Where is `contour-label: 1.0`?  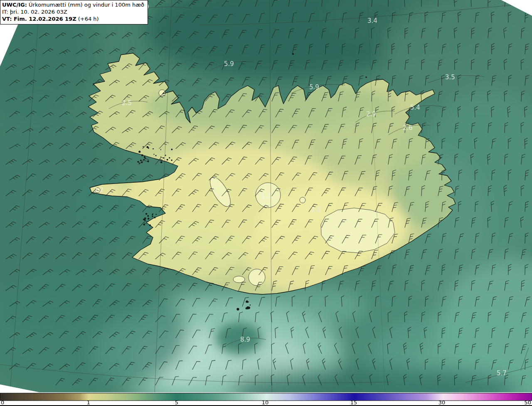 contour-label: 1.0 is located at coordinates (316, 210).